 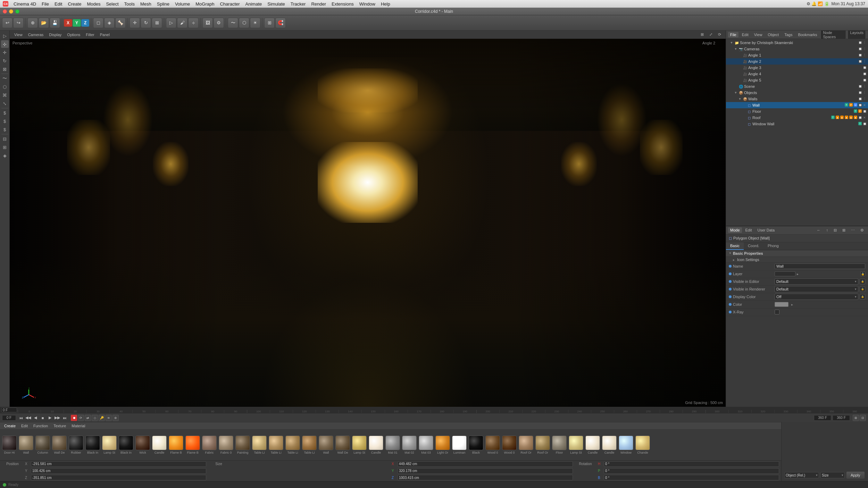 I want to click on color-arrow: ▸, so click(x=792, y=305).